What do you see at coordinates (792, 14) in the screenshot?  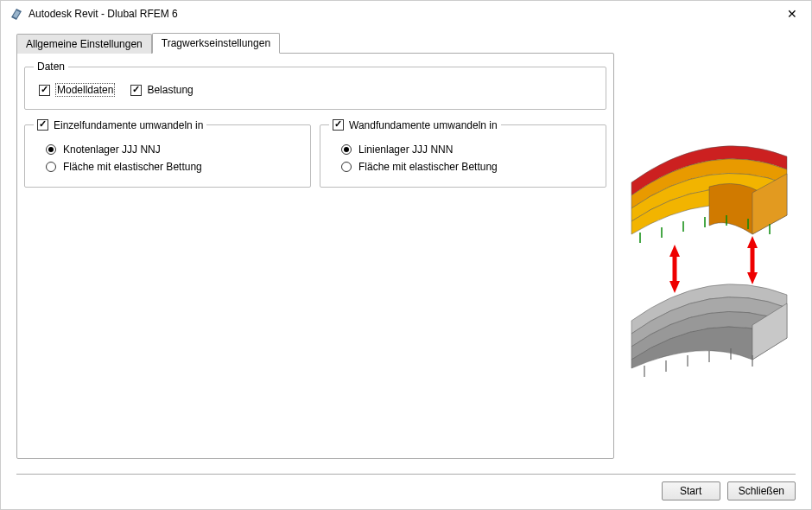 I see `close-icon: ✕` at bounding box center [792, 14].